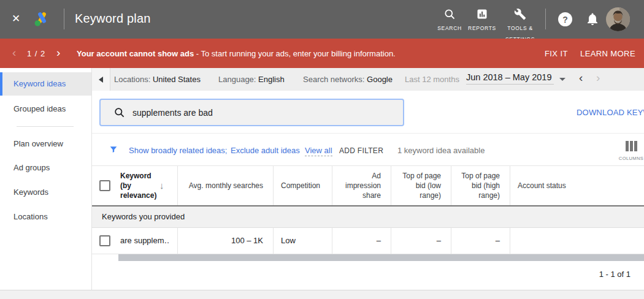  What do you see at coordinates (251, 113) in the screenshot?
I see `keyword-search-input` at bounding box center [251, 113].